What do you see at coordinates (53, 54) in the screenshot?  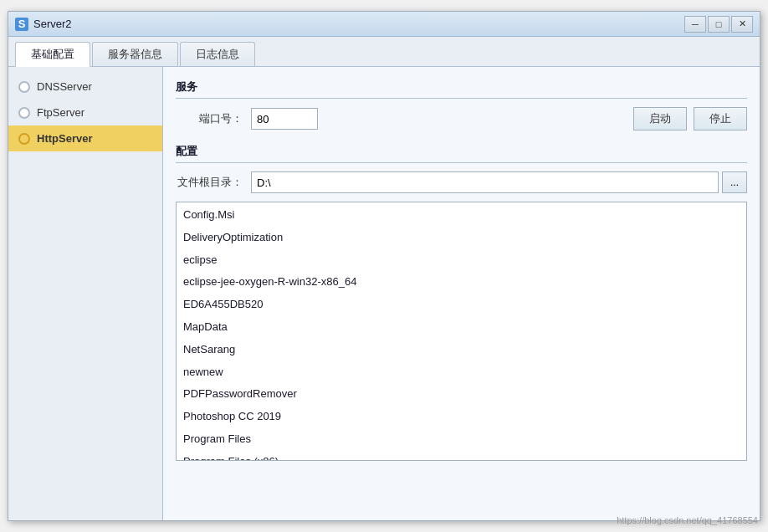 I see `tab-basic-config: 基础配置` at bounding box center [53, 54].